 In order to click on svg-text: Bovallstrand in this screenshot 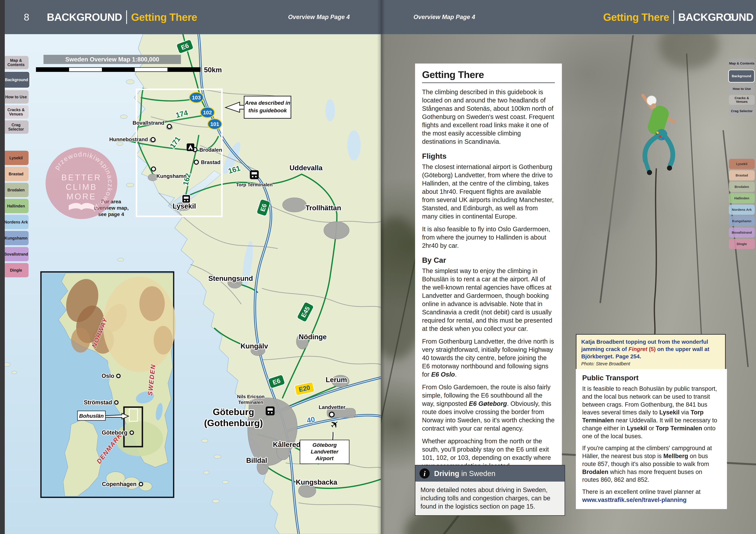, I will do `click(148, 123)`.